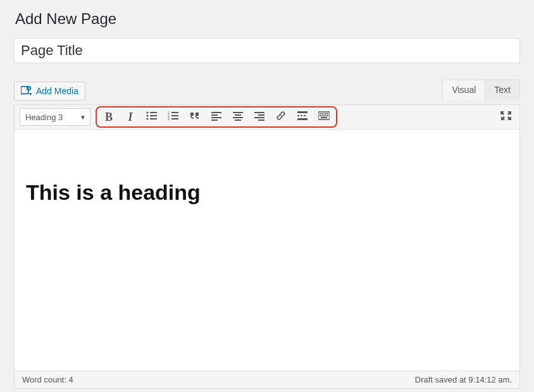 Image resolution: width=534 pixels, height=392 pixels. What do you see at coordinates (57, 91) in the screenshot?
I see `add-media-label: Add Media` at bounding box center [57, 91].